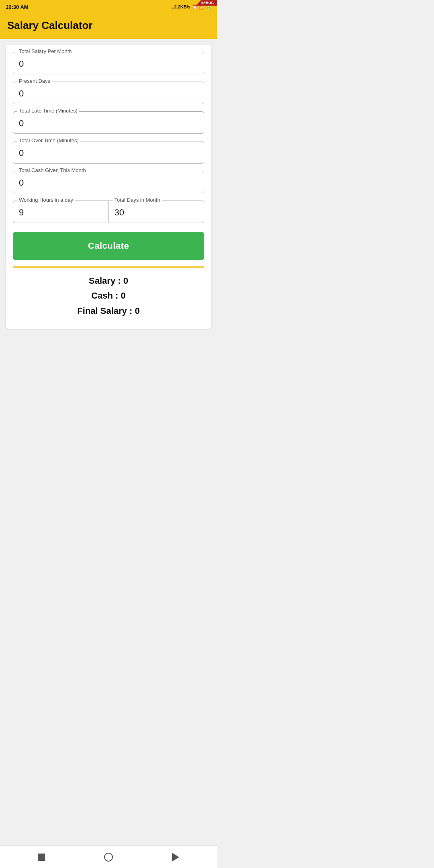  Describe the element at coordinates (108, 63) in the screenshot. I see `salary-input` at that location.